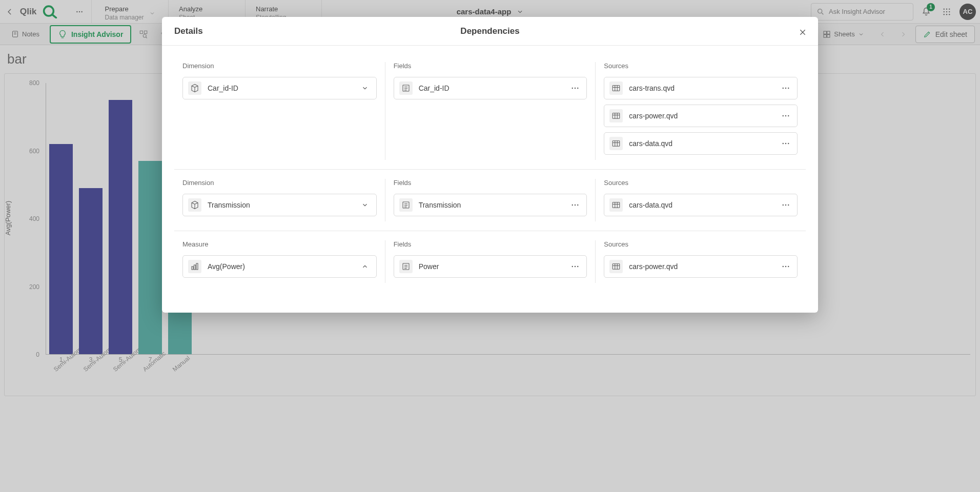 Image resolution: width=980 pixels, height=492 pixels. Describe the element at coordinates (280, 266) in the screenshot. I see `dimension-card: Avg(Power)` at that location.